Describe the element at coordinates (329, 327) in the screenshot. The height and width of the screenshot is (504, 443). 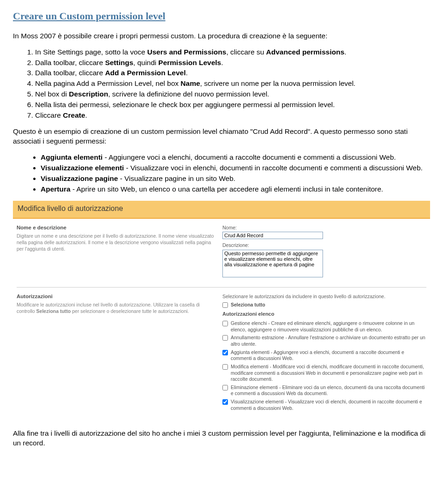
I see `sp-perm-text: Gestione elenchi - Creare ed eliminare e…` at that location.